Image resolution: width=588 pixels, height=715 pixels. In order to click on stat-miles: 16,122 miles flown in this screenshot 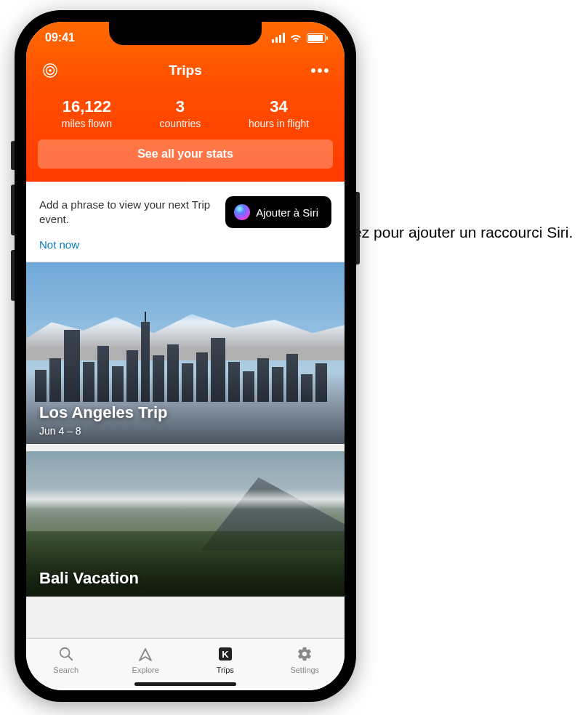, I will do `click(87, 113)`.